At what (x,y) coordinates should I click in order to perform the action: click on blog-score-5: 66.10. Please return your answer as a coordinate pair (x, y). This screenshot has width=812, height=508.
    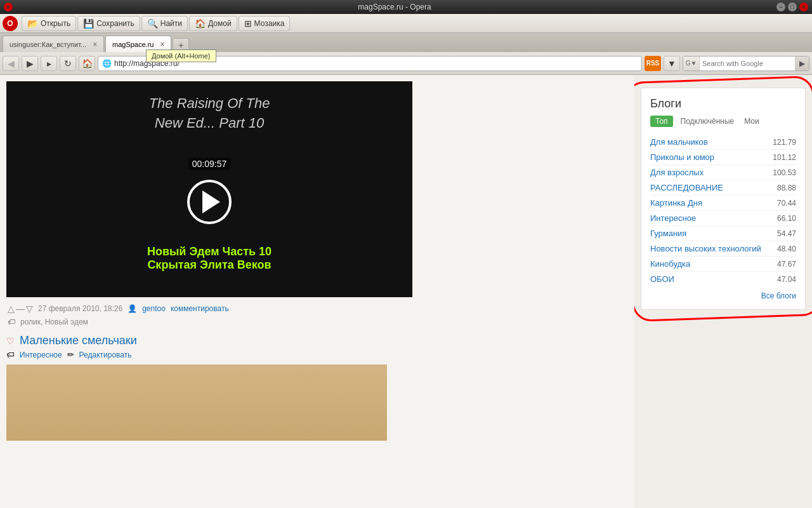
    Looking at the image, I should click on (787, 218).